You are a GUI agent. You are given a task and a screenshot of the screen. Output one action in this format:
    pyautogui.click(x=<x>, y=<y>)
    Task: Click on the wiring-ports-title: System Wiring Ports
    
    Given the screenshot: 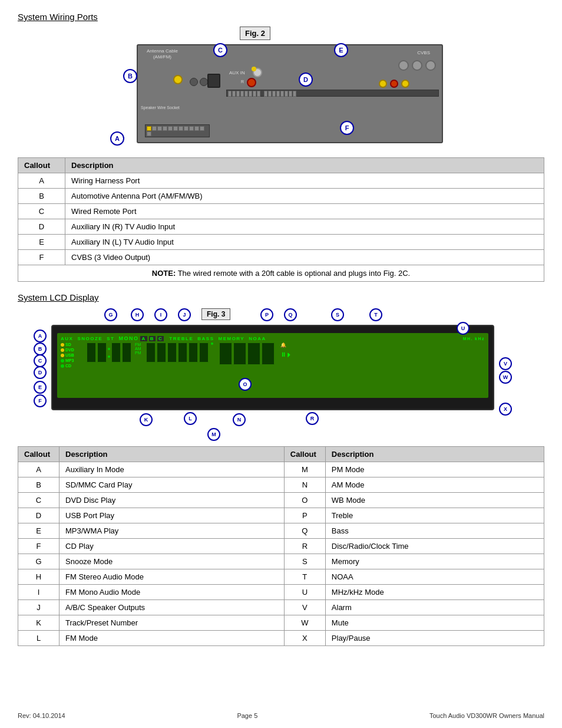 What is the action you would take?
    pyautogui.click(x=281, y=17)
    